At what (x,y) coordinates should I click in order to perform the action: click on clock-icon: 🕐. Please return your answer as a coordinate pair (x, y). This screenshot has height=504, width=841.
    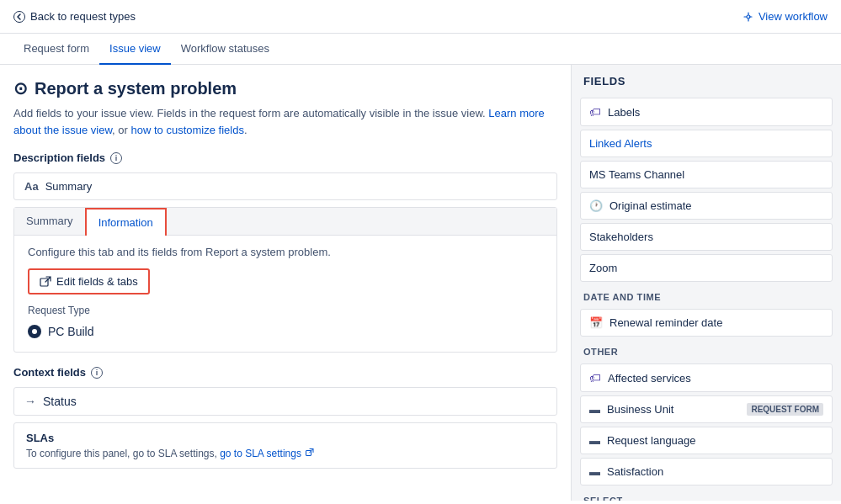
    Looking at the image, I should click on (596, 205).